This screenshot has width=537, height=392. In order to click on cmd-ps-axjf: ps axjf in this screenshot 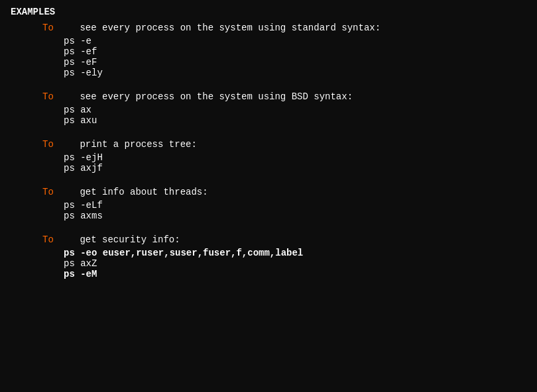, I will do `click(268, 168)`.